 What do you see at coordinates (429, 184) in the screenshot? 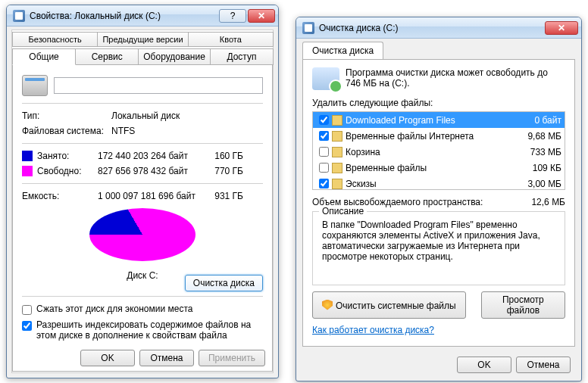
I see `file-name: Эскизы` at bounding box center [429, 184].